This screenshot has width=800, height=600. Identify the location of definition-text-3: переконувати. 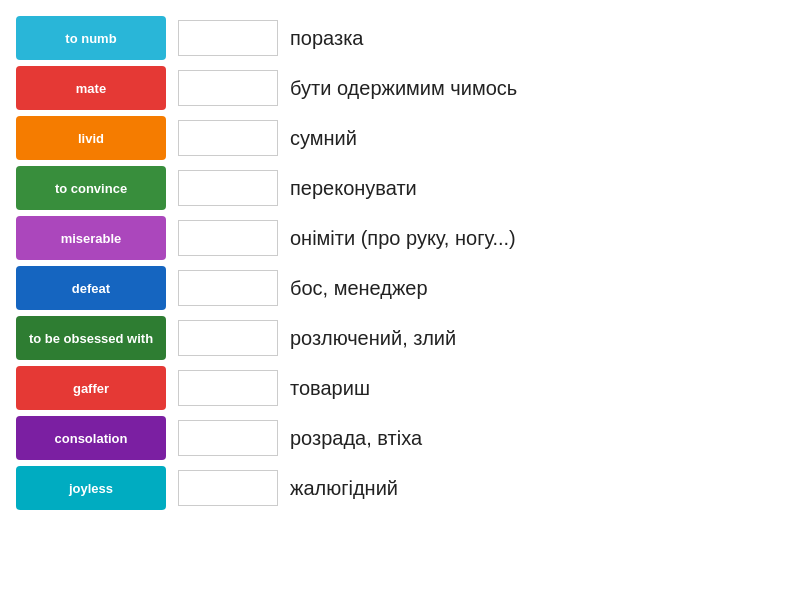
(354, 188).